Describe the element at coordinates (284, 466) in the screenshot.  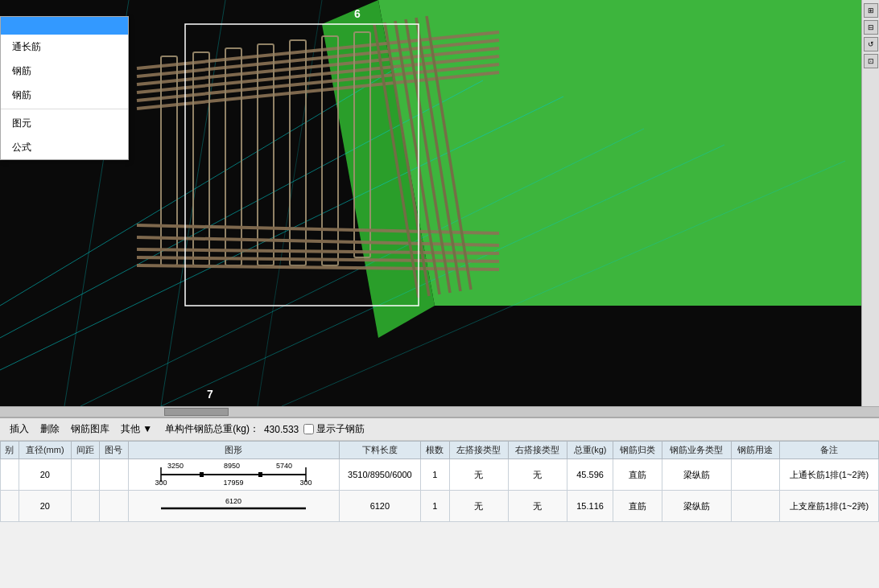
I see `svg-text: 5740` at that location.